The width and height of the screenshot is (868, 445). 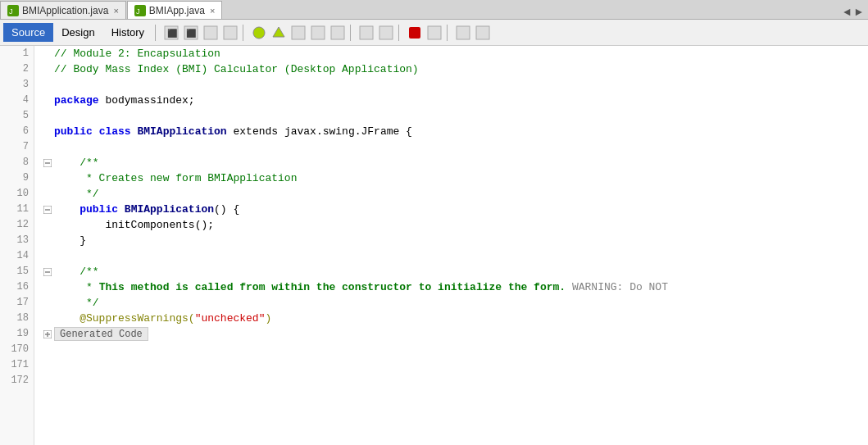 What do you see at coordinates (461, 162) in the screenshot?
I see `code-content-8: /**` at bounding box center [461, 162].